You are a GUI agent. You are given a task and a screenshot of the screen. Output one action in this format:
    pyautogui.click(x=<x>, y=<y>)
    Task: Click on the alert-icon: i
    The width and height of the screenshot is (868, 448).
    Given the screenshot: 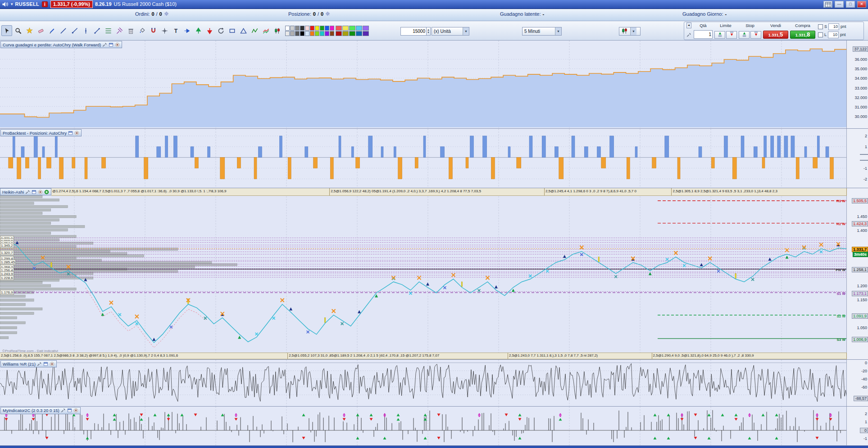 What is the action you would take?
    pyautogui.click(x=45, y=5)
    